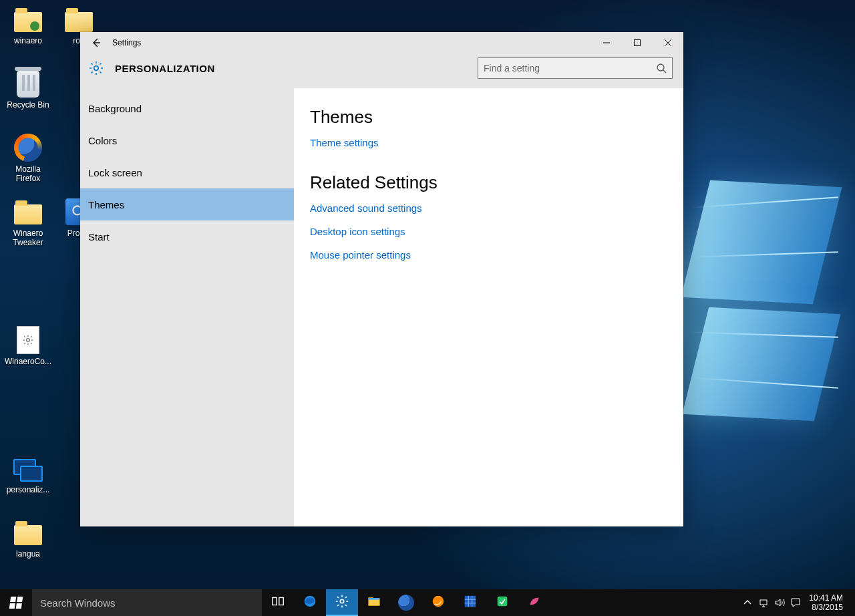 The image size is (855, 616). Describe the element at coordinates (16, 603) in the screenshot. I see `windows-logo-icon` at that location.